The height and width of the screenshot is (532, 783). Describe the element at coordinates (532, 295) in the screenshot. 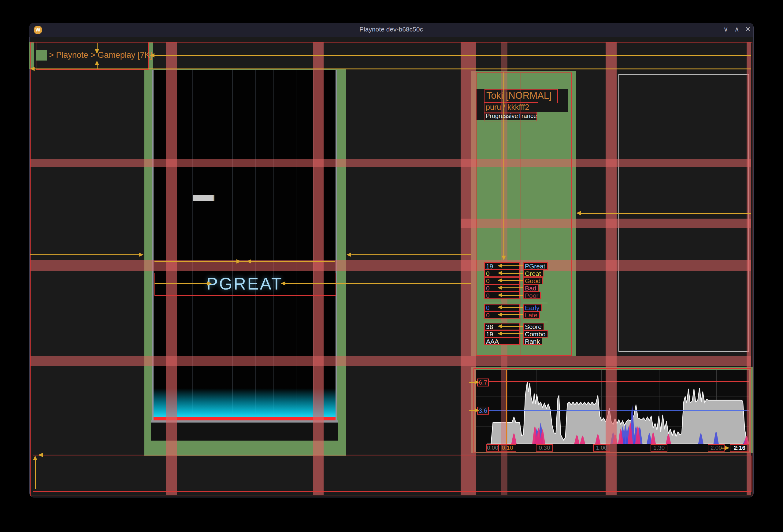

I see `stat-label: Poor` at that location.